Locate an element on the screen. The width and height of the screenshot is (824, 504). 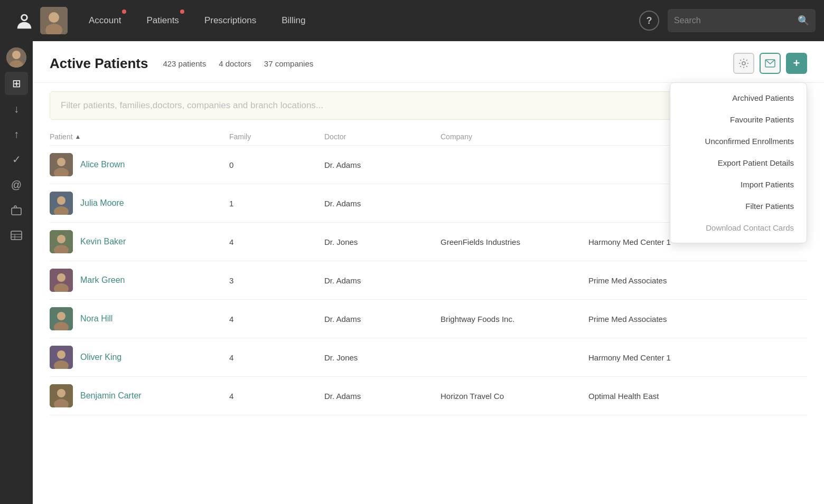
patient-cell: Alice Brown is located at coordinates (139, 165).